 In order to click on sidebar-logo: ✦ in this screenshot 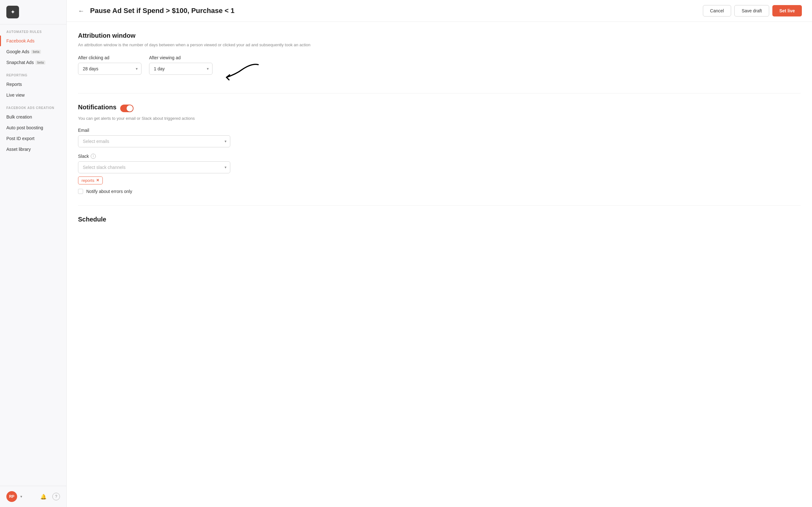, I will do `click(33, 12)`.